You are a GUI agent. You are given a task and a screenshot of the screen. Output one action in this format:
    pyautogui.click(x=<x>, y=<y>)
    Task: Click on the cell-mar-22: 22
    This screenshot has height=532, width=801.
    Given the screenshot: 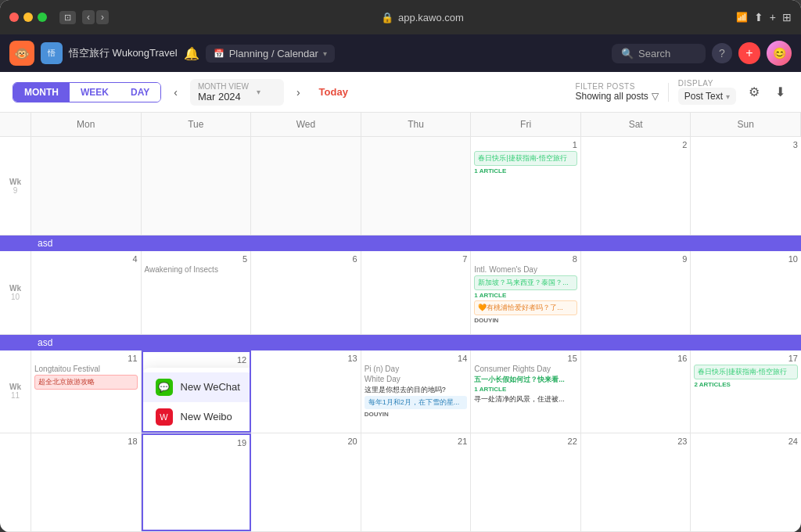 What is the action you would take?
    pyautogui.click(x=526, y=482)
    